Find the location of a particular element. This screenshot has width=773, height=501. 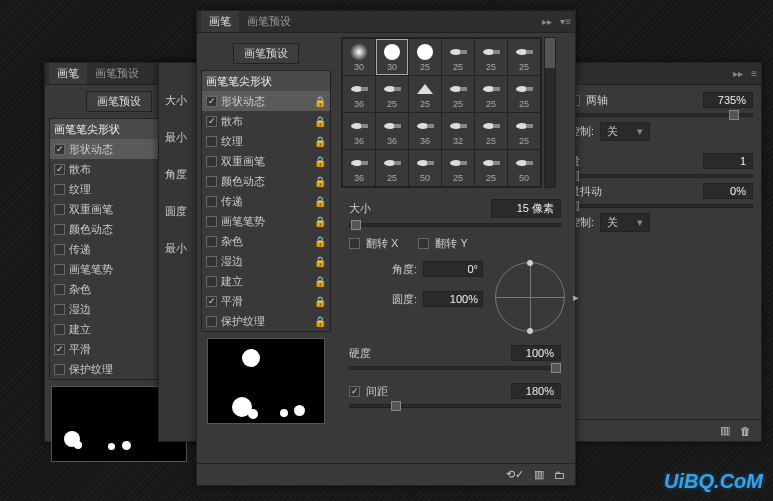

list-item: 颜色动态🔒 is located at coordinates (266, 181).